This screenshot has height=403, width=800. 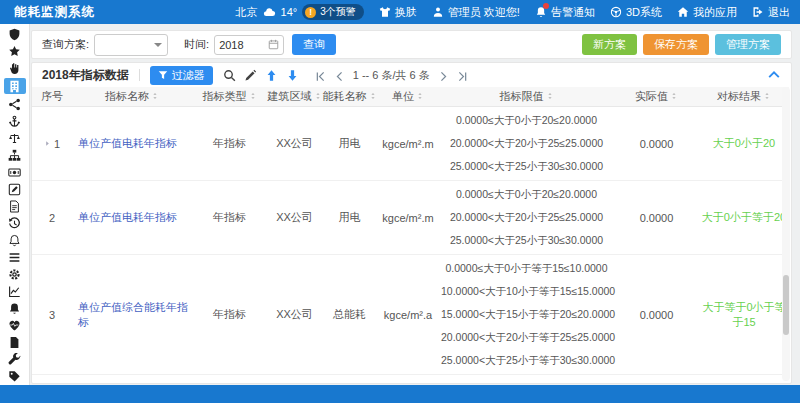 I want to click on filter-button: 过滤器, so click(x=182, y=76).